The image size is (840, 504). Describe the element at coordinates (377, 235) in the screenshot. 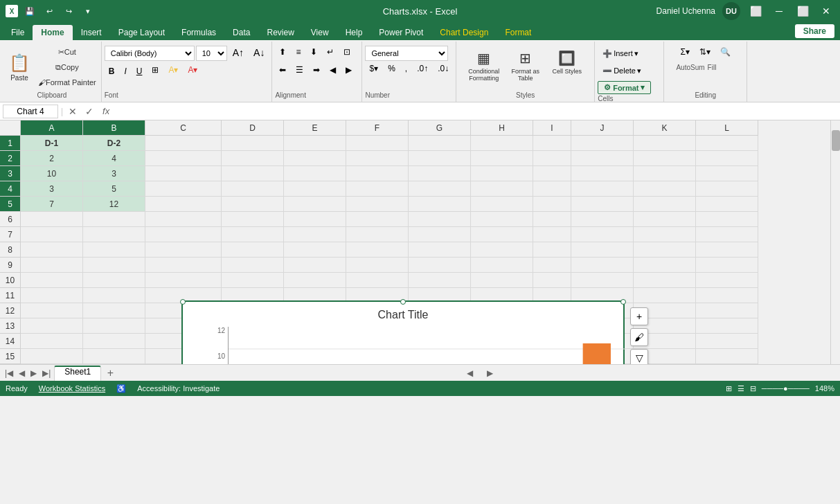

I see `cell-F7` at that location.